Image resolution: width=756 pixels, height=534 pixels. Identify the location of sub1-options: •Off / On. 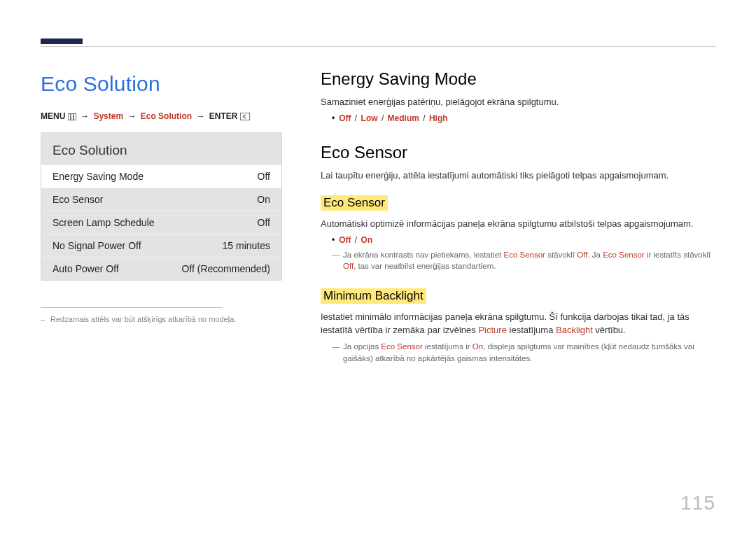
(524, 240).